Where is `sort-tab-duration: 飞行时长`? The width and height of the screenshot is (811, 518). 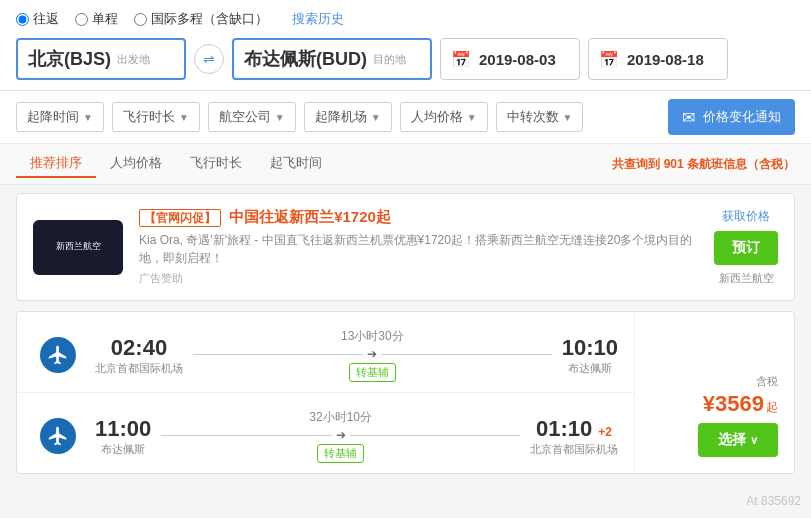
sort-tab-duration: 飞行时长 is located at coordinates (216, 164).